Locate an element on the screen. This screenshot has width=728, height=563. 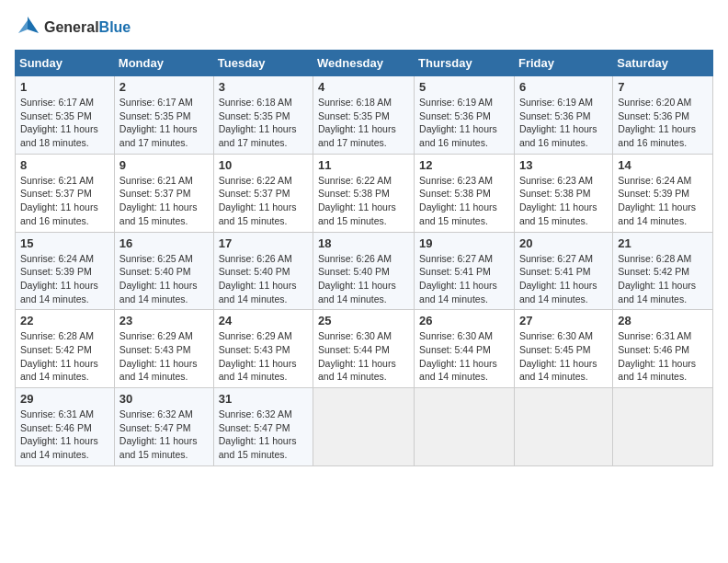
day-number: 26 is located at coordinates (464, 320).